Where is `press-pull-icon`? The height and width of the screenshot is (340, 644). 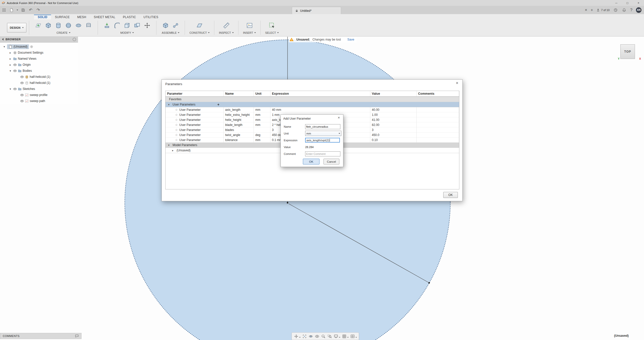 press-pull-icon is located at coordinates (107, 25).